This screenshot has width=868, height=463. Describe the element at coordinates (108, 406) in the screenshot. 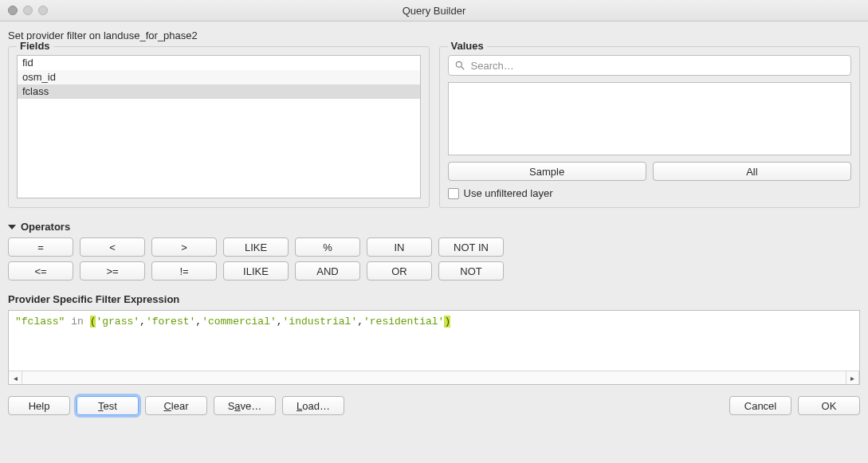

I see `test-button: Test` at that location.